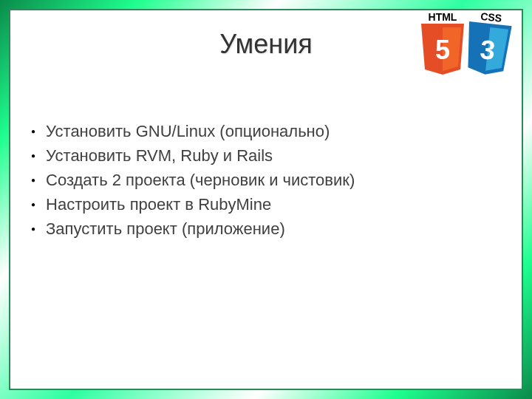 This screenshot has width=532, height=399. Describe the element at coordinates (466, 44) in the screenshot. I see `tech-logos: HTML 5 CSS 3` at that location.